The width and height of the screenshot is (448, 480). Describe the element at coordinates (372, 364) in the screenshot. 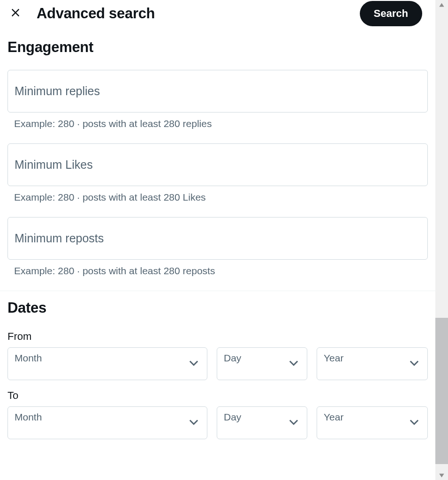

I see `from-year-select: Year` at that location.